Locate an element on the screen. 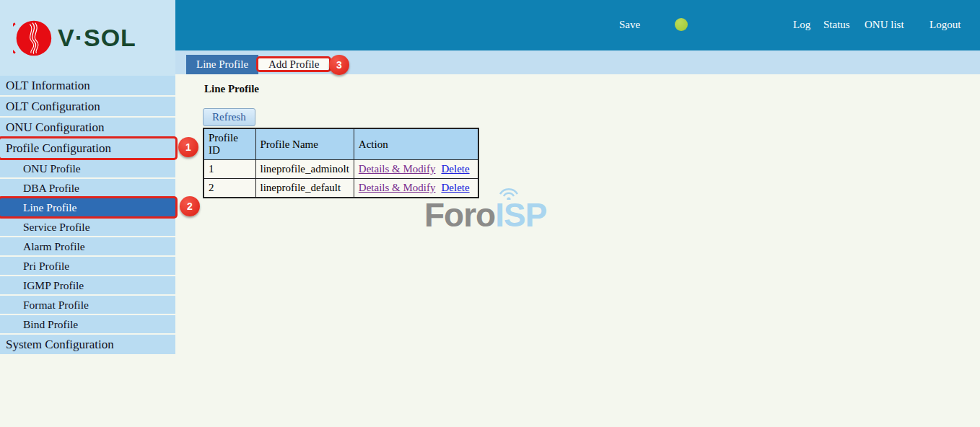 Image resolution: width=980 pixels, height=427 pixels. onu-list-link: ONU list is located at coordinates (885, 25).